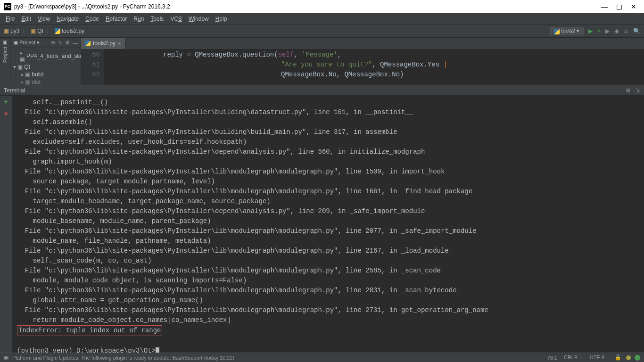 This screenshot has width=644, height=362. What do you see at coordinates (553, 358) in the screenshot?
I see `caret-position: 78:1` at bounding box center [553, 358].